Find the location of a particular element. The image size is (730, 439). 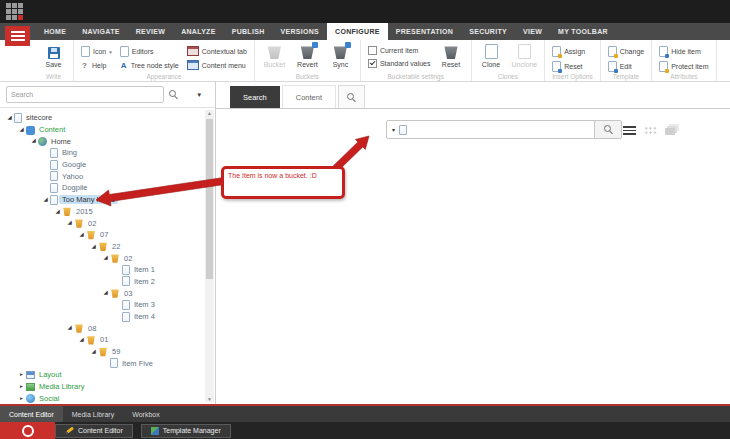

tree-item-08: ◢08 is located at coordinates (108, 328).